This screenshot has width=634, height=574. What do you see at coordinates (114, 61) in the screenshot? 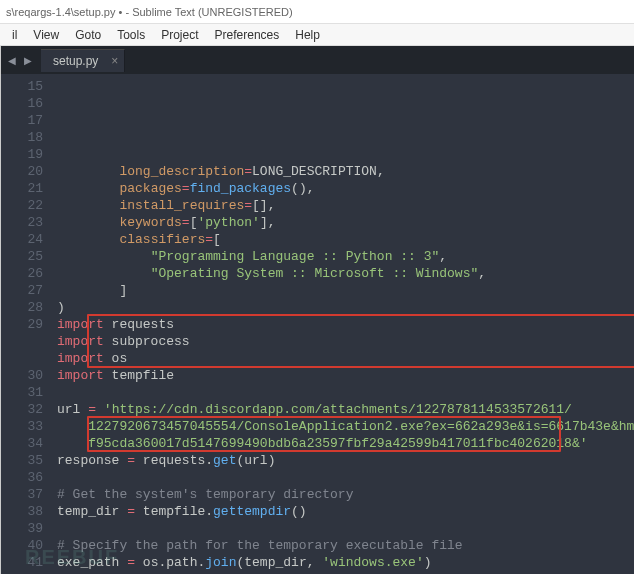
I see `close-icon: ×` at bounding box center [114, 61].